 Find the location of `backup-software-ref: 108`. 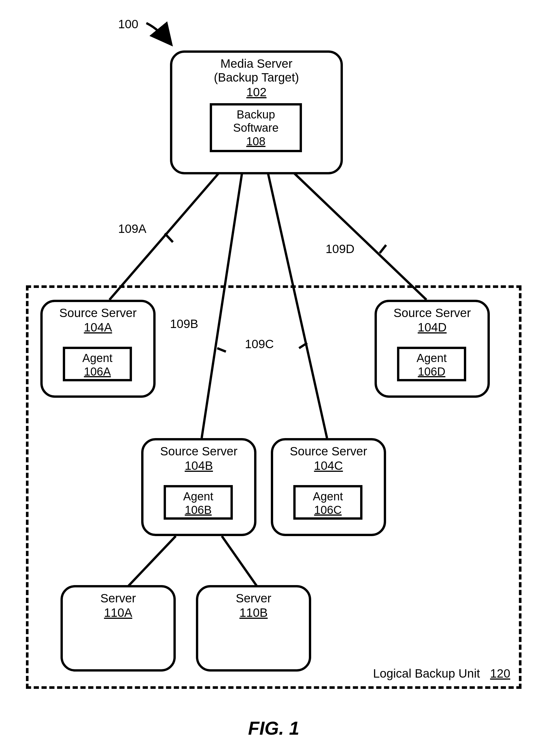

backup-software-ref: 108 is located at coordinates (256, 141).